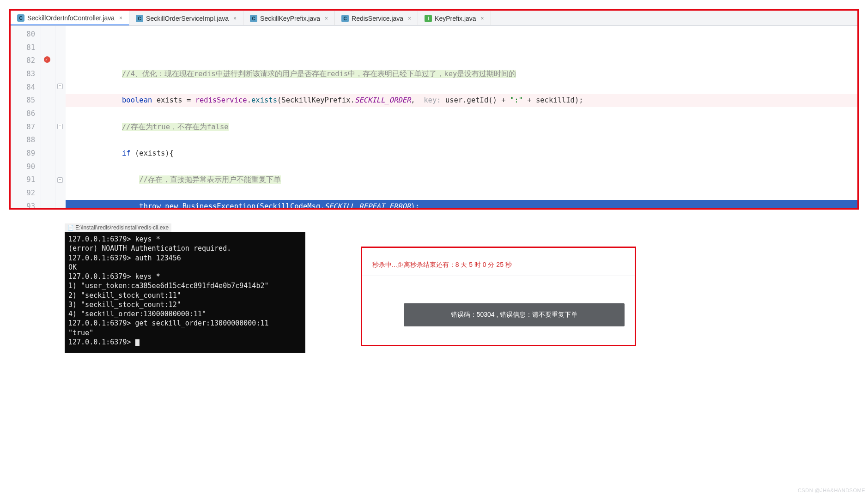  Describe the element at coordinates (498, 296) in the screenshot. I see `web-result-panel: 秒杀中...距离秒杀结束还有：8 天 5 时 0 分 25 秒 错误码：5030…` at that location.